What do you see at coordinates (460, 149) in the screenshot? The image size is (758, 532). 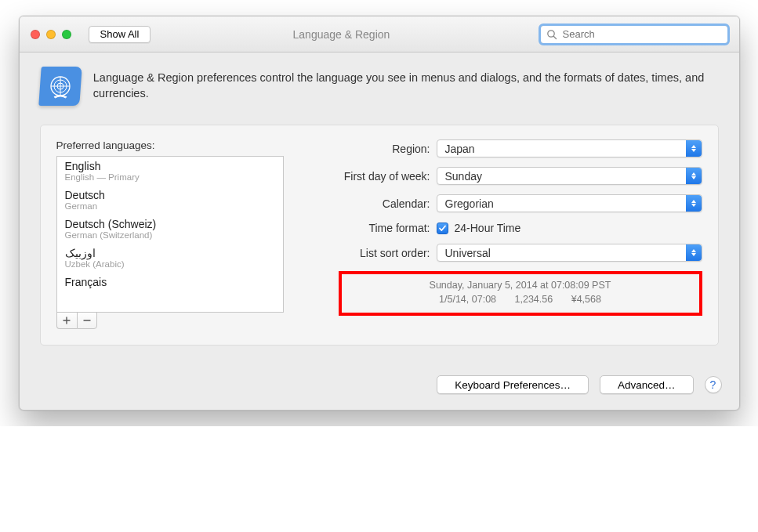 I see `region-value: Japan` at bounding box center [460, 149].